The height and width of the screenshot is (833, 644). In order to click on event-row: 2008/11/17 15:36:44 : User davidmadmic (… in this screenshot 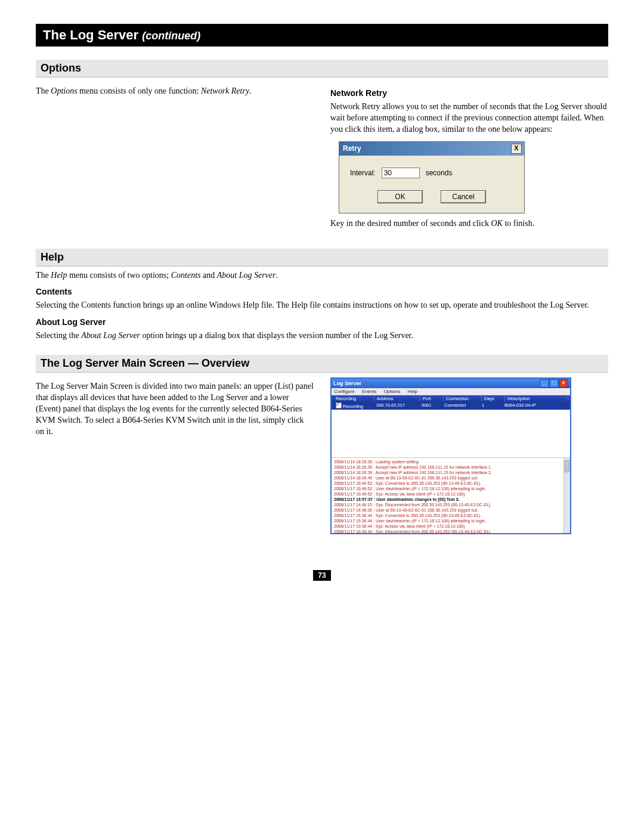, I will do `click(451, 521)`.